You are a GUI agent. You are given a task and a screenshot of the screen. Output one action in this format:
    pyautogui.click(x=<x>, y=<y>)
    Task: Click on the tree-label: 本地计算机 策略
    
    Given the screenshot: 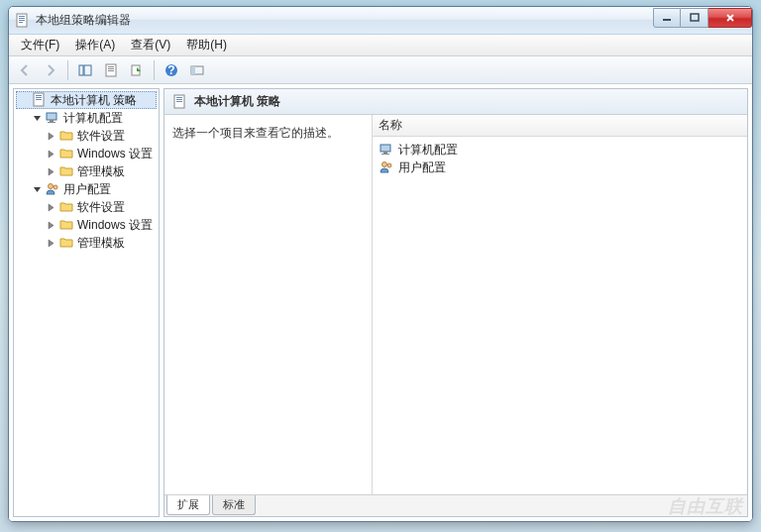 What is the action you would take?
    pyautogui.click(x=93, y=101)
    